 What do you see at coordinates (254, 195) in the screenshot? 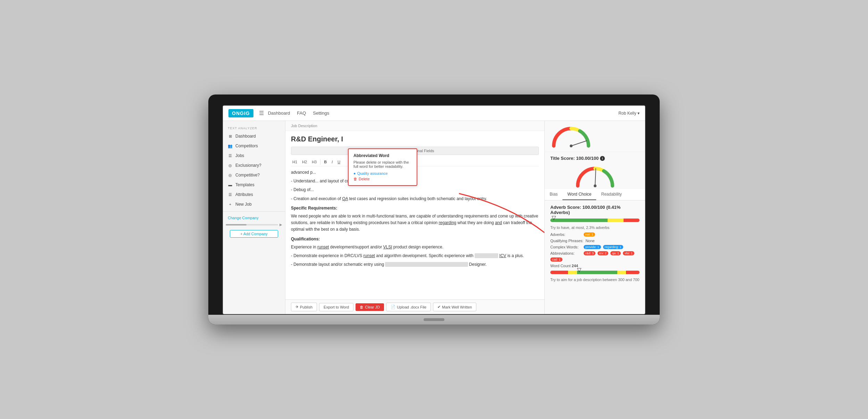
I see `sidebar-item-attributes: ☰ Attributes` at bounding box center [254, 195].